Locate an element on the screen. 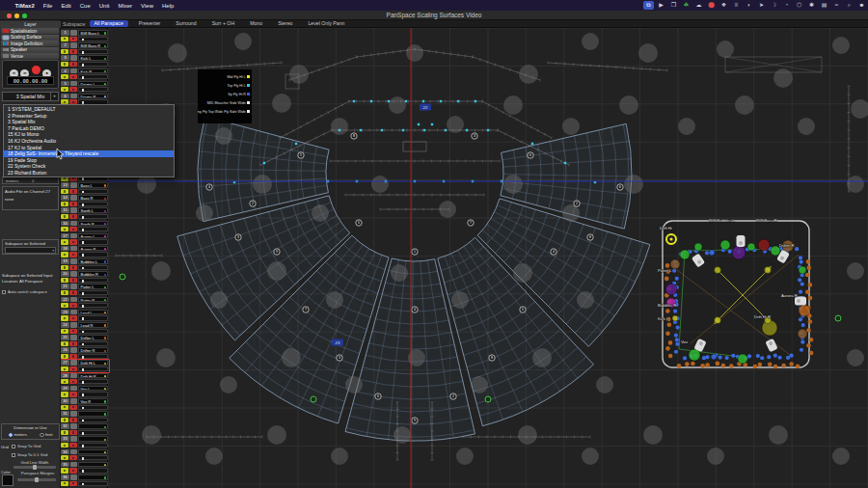 The height and width of the screenshot is (488, 868). asterisk-icon: ✱ is located at coordinates (812, 6).